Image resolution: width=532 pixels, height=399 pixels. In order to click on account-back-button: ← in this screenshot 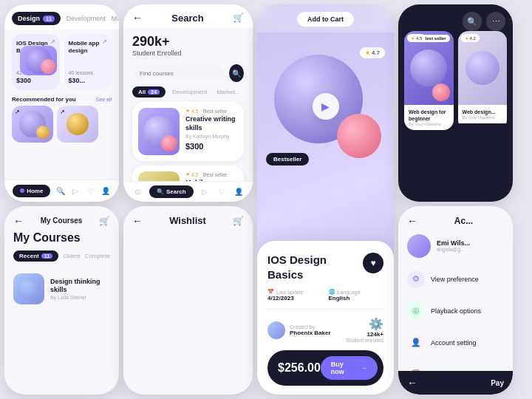, I will do `click(412, 221)`.